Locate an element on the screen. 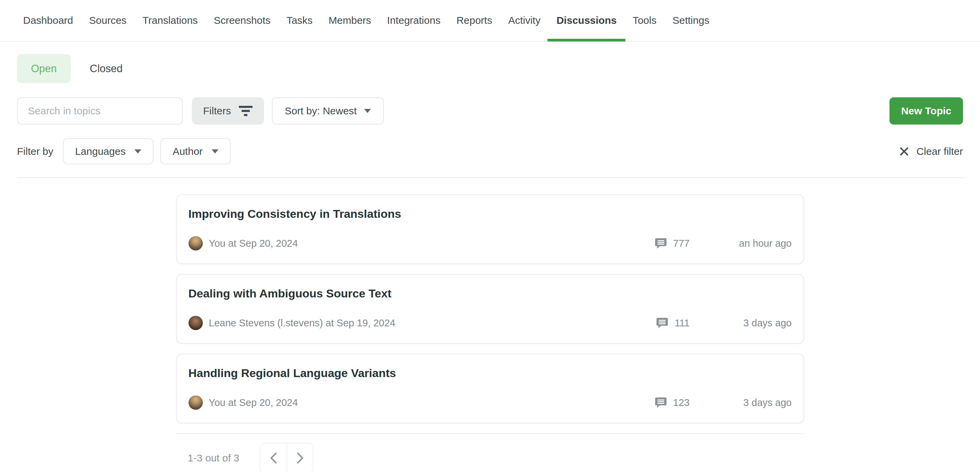 This screenshot has width=980, height=472. section-divider is located at coordinates (491, 178).